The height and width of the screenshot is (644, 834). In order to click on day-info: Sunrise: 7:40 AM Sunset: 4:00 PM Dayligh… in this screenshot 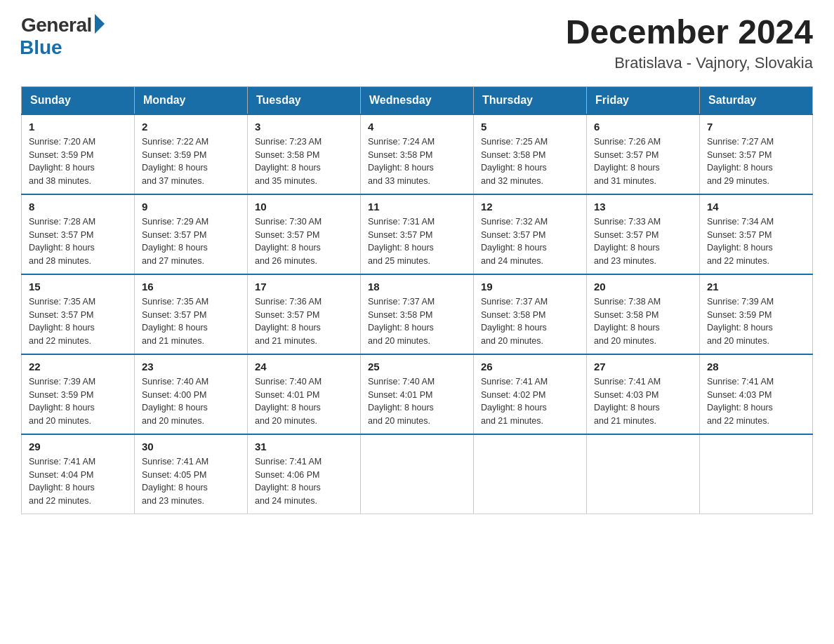, I will do `click(191, 401)`.